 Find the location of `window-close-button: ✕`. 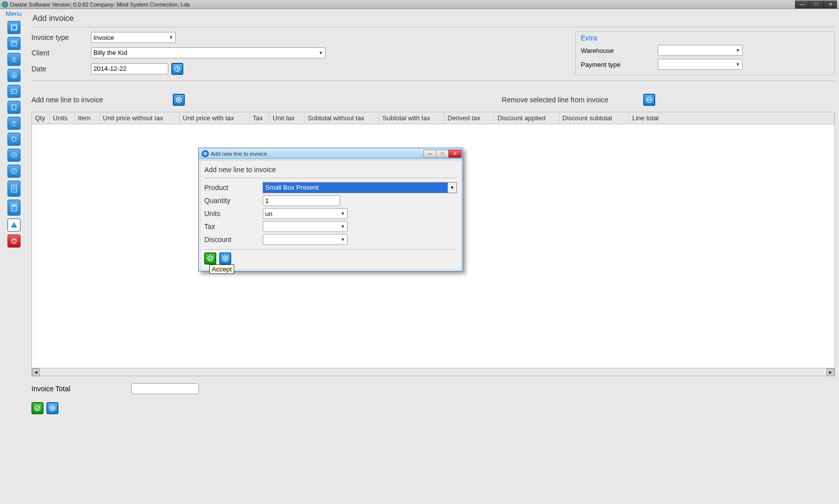

window-close-button: ✕ is located at coordinates (830, 4).